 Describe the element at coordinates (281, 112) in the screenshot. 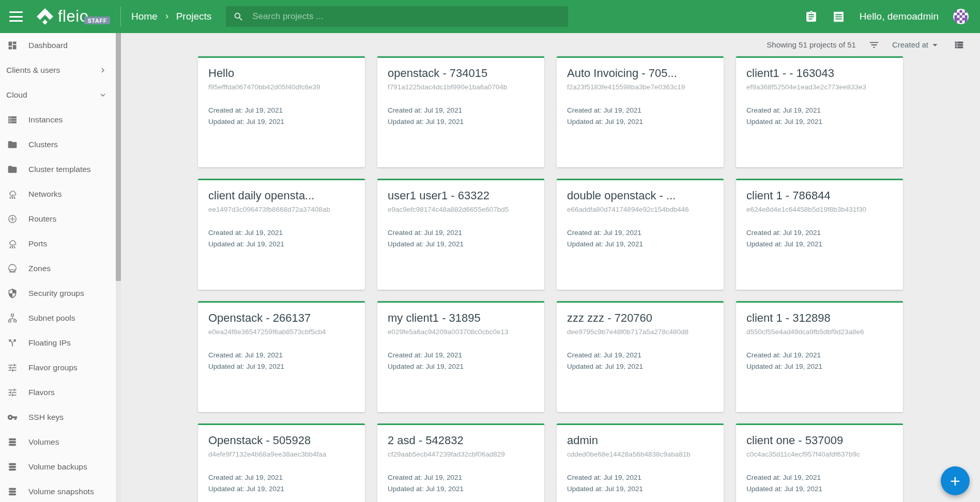

I see `project-card: Hello f95efffda067470bb42d05f40dfc6e39 C…` at that location.